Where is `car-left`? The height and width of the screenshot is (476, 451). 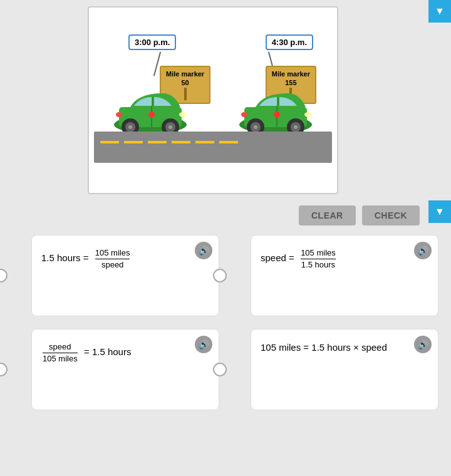
car-left is located at coordinates (150, 113).